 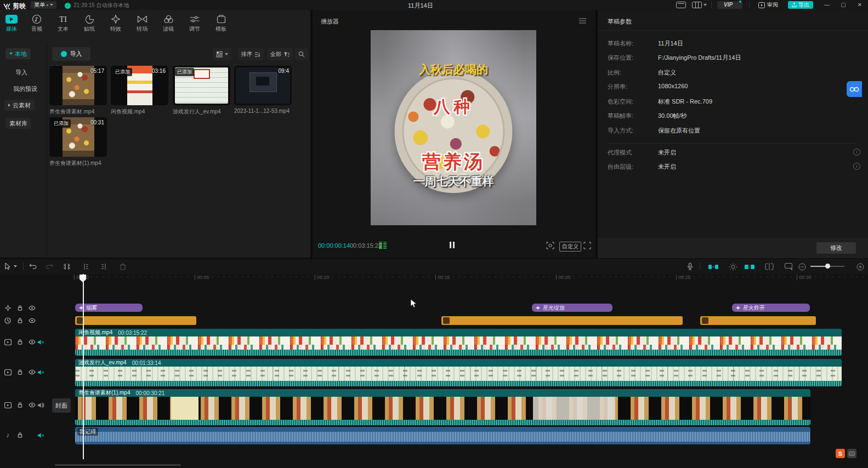 I want to click on split-button, so click(x=67, y=266).